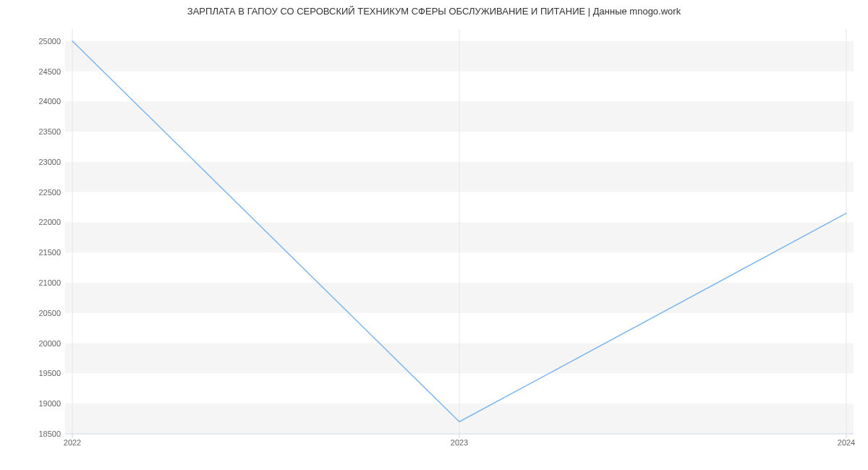 Image resolution: width=868 pixels, height=470 pixels. I want to click on y-tick-label: 25000, so click(32, 41).